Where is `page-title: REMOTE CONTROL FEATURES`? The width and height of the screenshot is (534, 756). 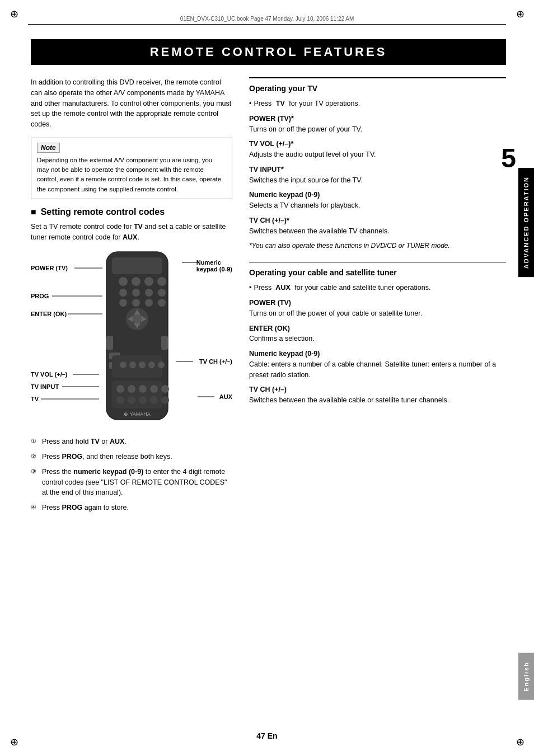 page-title: REMOTE CONTROL FEATURES is located at coordinates (269, 52).